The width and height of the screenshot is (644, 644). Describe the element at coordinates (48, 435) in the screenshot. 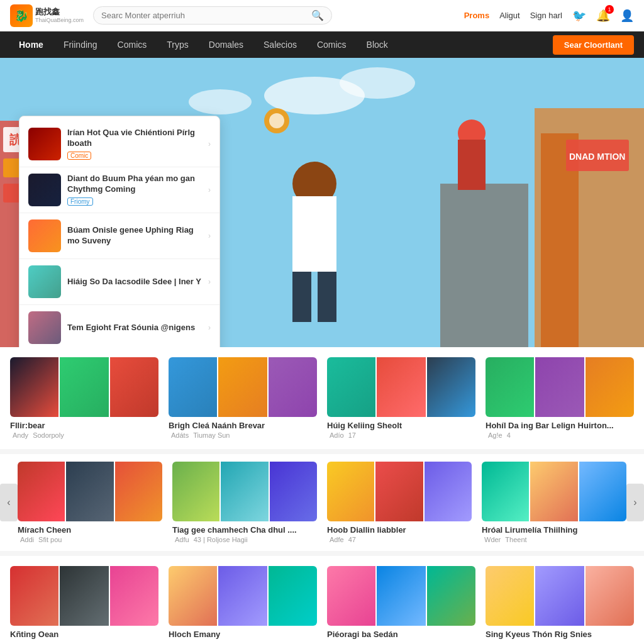

I see `comic-chapters-1: Sodorpoly` at that location.